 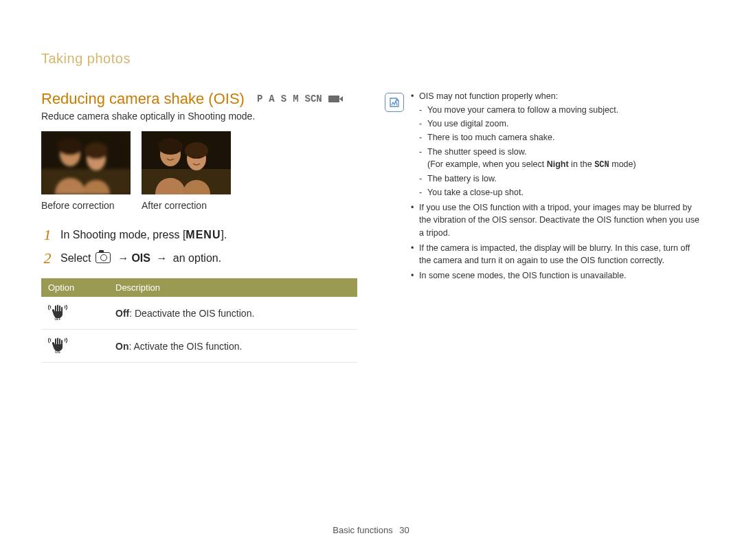 I want to click on svg-text: OFF, so click(x=58, y=319).